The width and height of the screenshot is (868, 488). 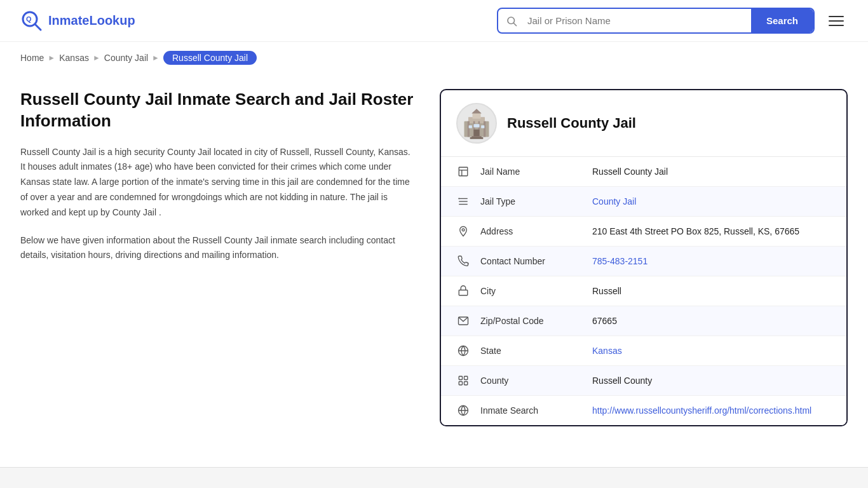 I want to click on site-header: Q InmateLookup Search, so click(x=434, y=21).